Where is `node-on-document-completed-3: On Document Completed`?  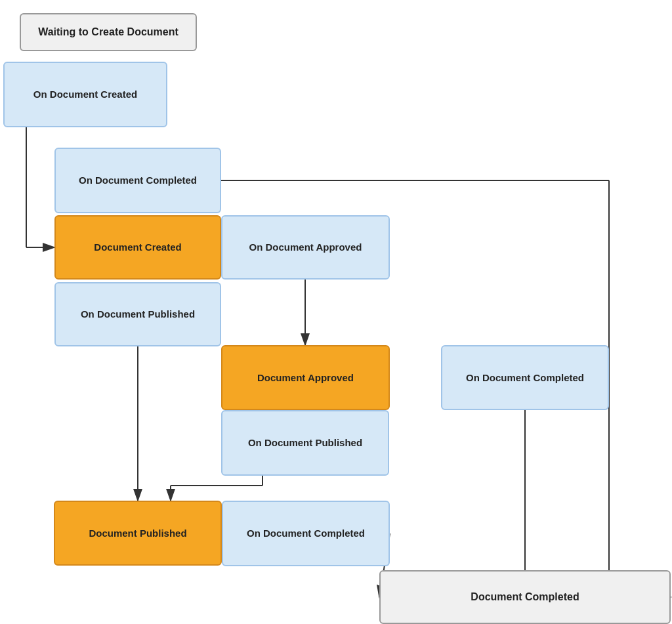
node-on-document-completed-3: On Document Completed is located at coordinates (306, 533).